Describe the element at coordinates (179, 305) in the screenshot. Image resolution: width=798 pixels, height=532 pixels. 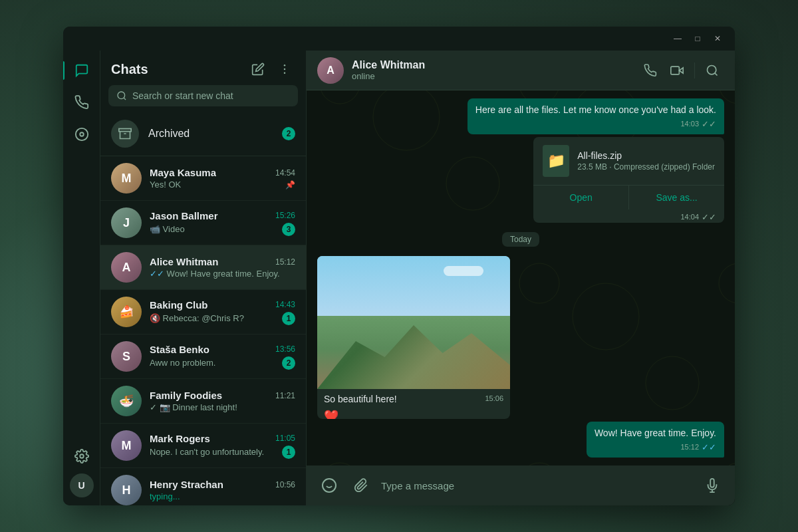
I see `chat-name-baking: Baking Club` at that location.